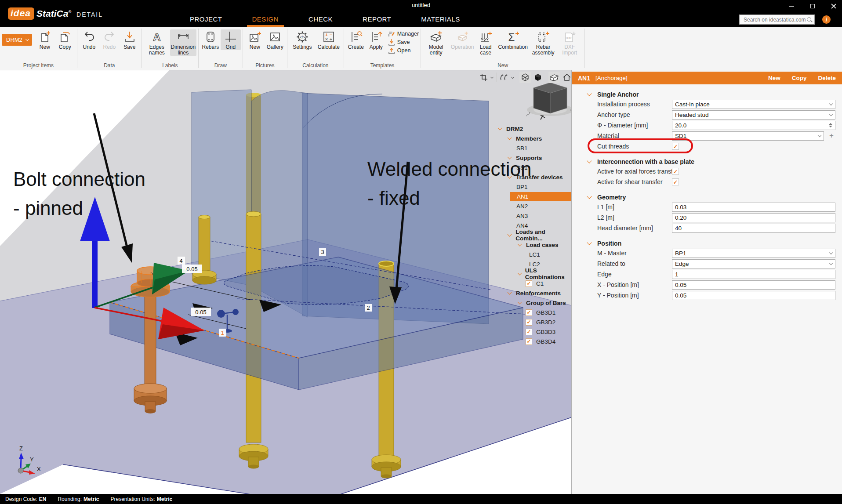 The image size is (842, 504). Describe the element at coordinates (531, 332) in the screenshot. I see `tree-item-gb3d3: GB3D3` at that location.